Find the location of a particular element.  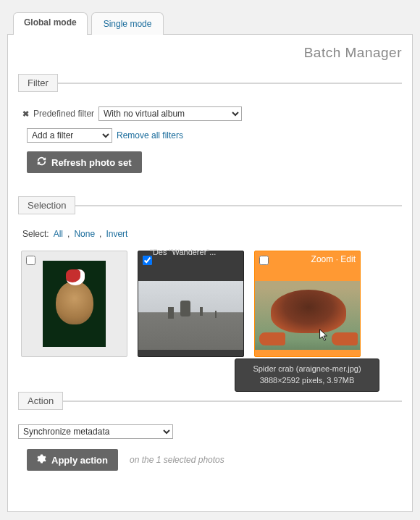

thumbnail-caption: "Des "Wanderer"... is located at coordinates (182, 252).